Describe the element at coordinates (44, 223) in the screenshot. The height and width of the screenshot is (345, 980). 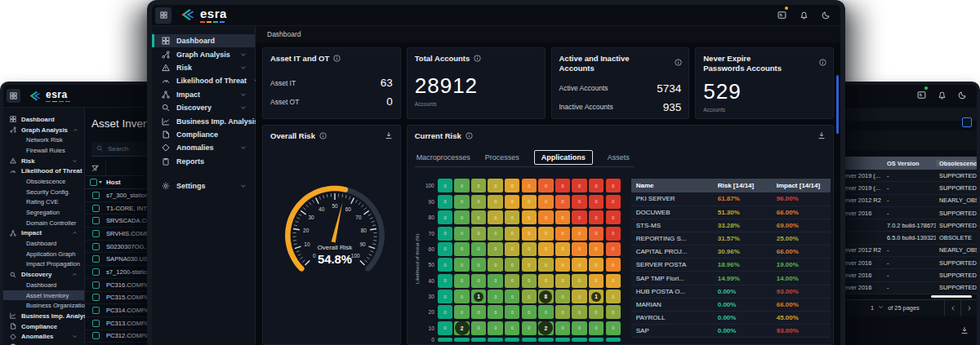
I see `sidebar-item-domain-controller: Domain Controller` at that location.